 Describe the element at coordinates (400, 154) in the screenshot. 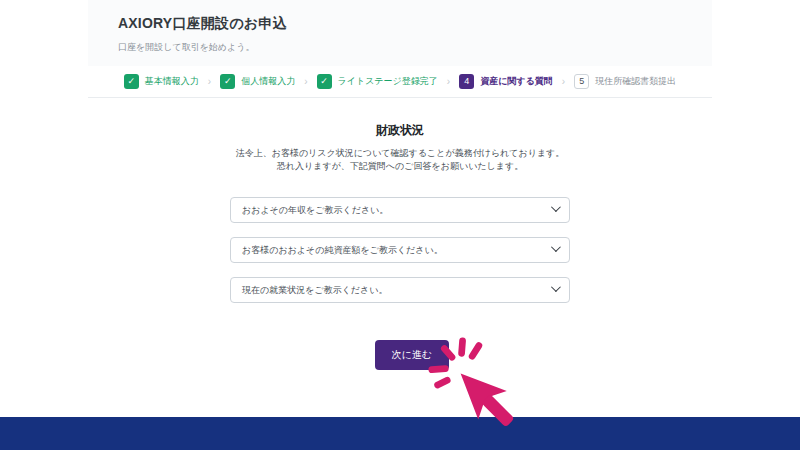

I see `description-line-1: 法令上、お客様のリスク状況について確認することが義務付けられております。` at that location.